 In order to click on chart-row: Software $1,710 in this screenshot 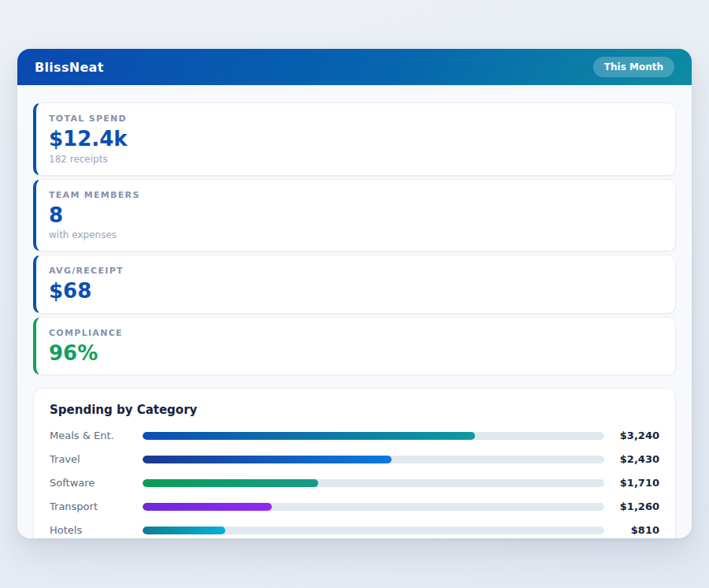, I will do `click(354, 482)`.